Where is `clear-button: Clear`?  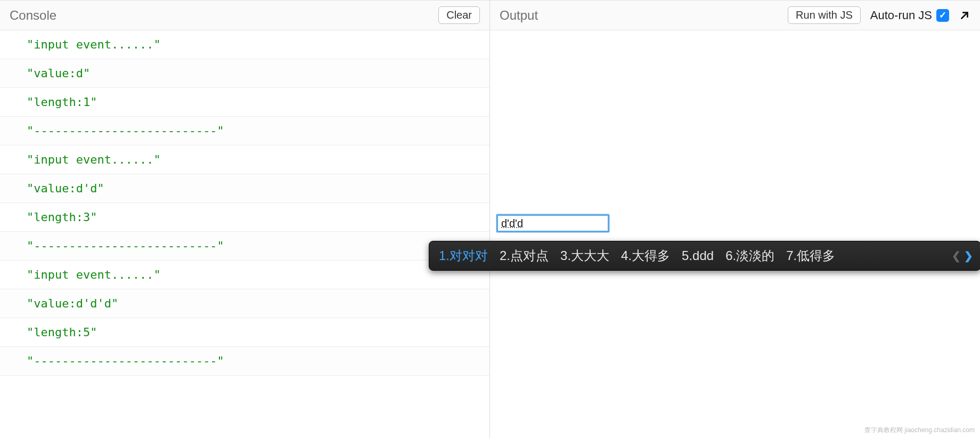
clear-button: Clear is located at coordinates (459, 15).